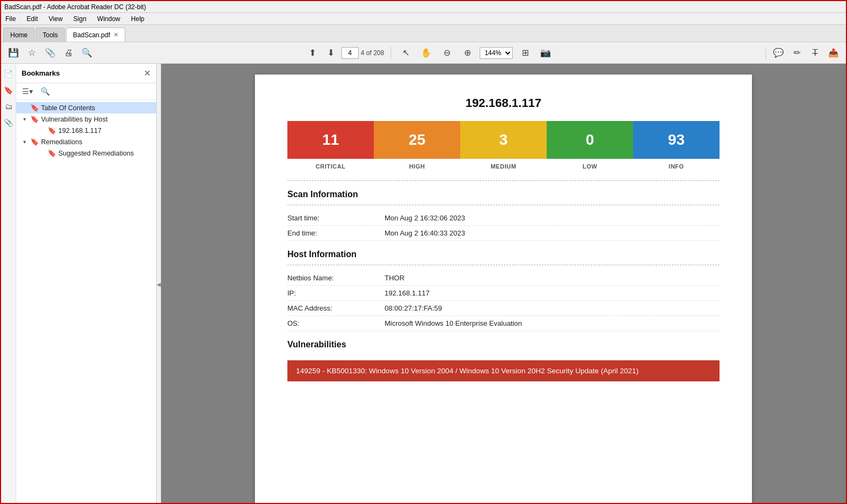 The height and width of the screenshot is (504, 847). I want to click on host-mac-row: MAC Address: 08:00:27:17:FA:59, so click(503, 308).